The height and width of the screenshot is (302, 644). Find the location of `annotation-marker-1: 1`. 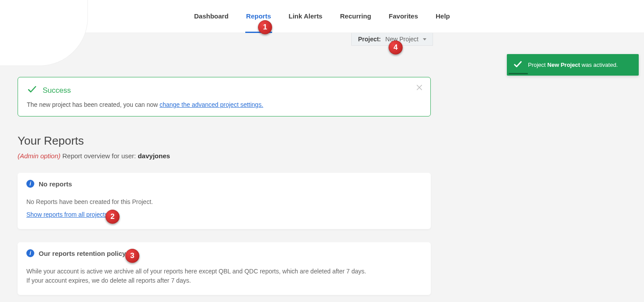

annotation-marker-1: 1 is located at coordinates (265, 27).